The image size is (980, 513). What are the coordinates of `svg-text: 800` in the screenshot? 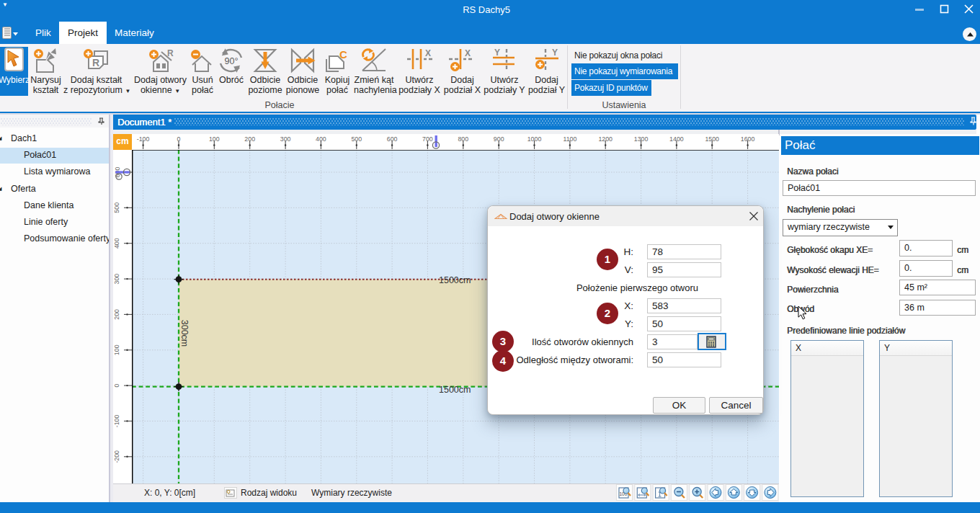 It's located at (463, 139).